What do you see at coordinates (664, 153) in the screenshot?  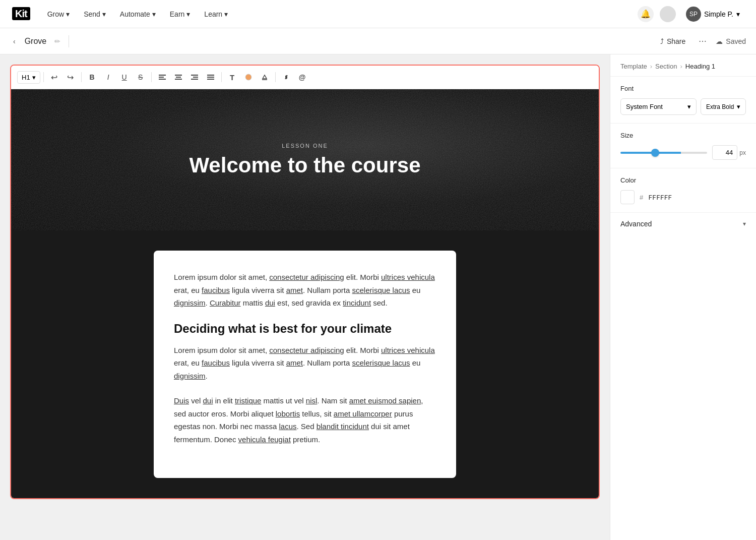 I see `size-slider` at bounding box center [664, 153].